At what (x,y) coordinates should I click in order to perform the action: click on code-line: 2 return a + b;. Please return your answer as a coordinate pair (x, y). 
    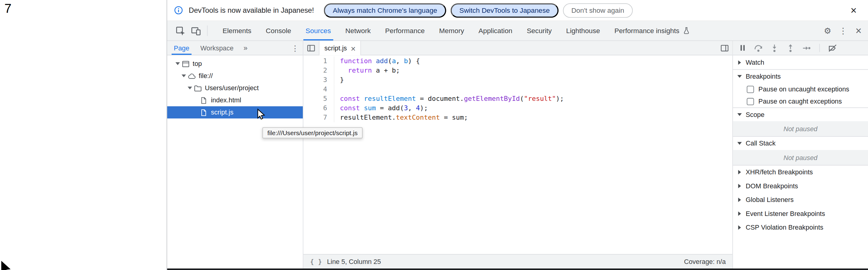
    Looking at the image, I should click on (518, 71).